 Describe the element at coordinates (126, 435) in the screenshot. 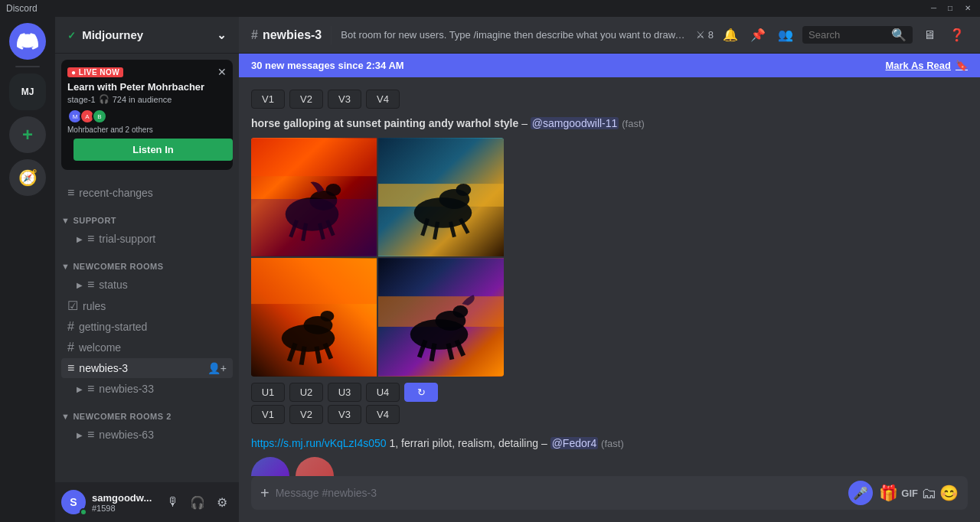

I see `newbies-63-label: newbies-63` at that location.